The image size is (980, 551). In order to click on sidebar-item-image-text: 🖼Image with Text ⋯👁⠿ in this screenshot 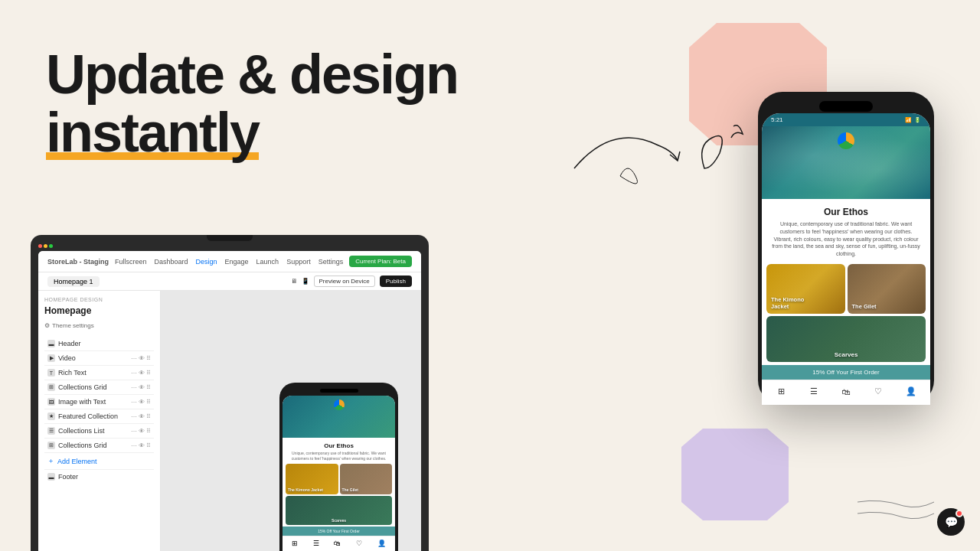, I will do `click(100, 403)`.